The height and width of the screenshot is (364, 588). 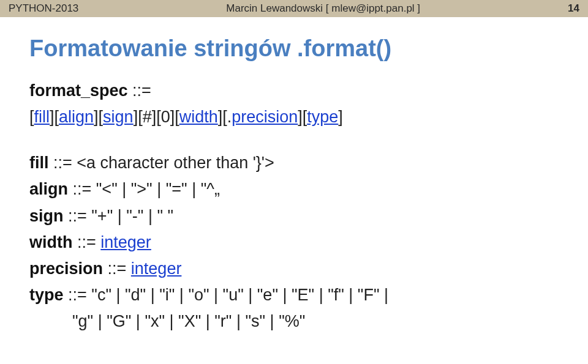 What do you see at coordinates (157, 269) in the screenshot?
I see `link-integer-precision: integer` at bounding box center [157, 269].